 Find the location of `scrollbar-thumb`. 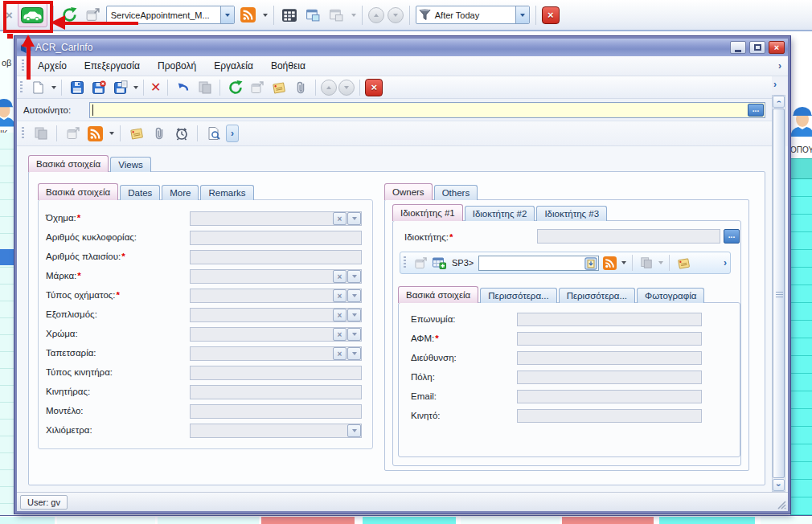

scrollbar-thumb is located at coordinates (778, 293).